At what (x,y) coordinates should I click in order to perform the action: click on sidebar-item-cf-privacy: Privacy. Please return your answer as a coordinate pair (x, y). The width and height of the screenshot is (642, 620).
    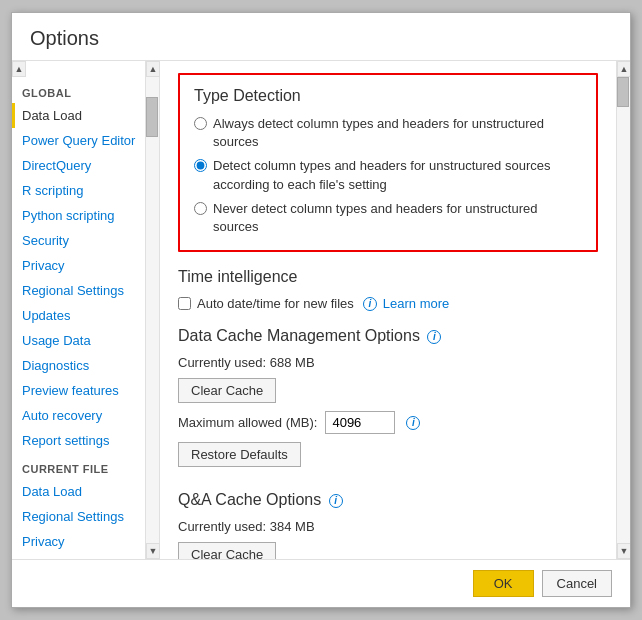
    Looking at the image, I should click on (78, 542).